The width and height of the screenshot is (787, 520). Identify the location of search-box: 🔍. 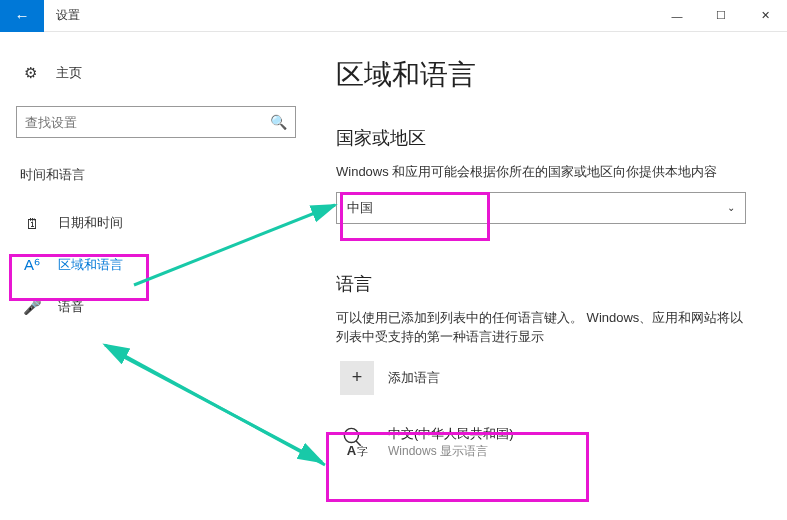
(156, 122).